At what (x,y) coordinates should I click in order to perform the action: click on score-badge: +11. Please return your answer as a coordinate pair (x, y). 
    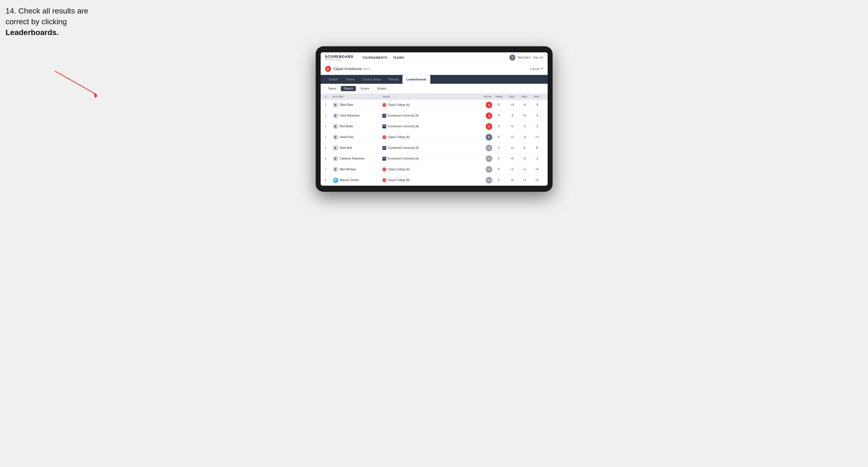
    Looking at the image, I should click on (489, 180).